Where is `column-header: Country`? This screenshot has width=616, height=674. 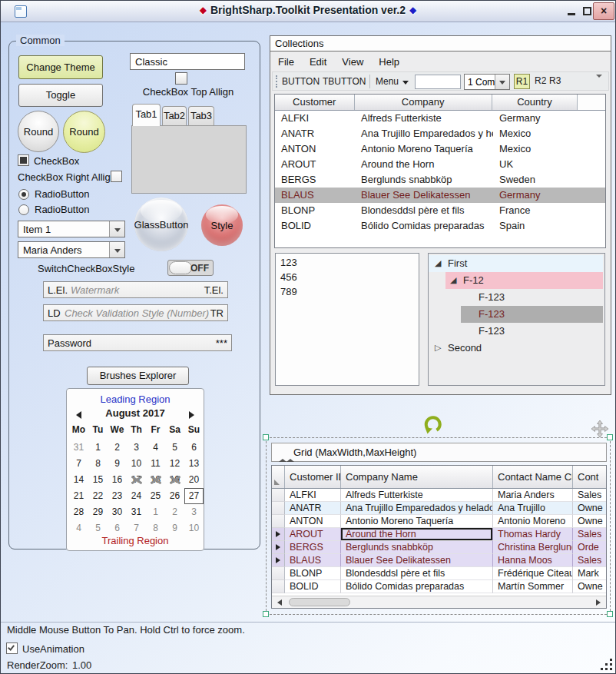 column-header: Country is located at coordinates (535, 102).